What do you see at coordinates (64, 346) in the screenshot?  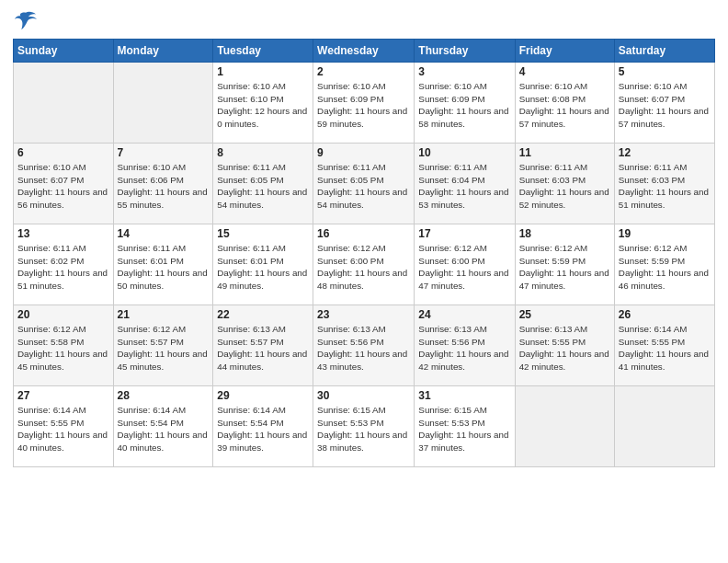 I see `calendar-cell: 20Sunrise: 6:12 AM Sunset: 5:58 PM Dayli…` at bounding box center [64, 346].